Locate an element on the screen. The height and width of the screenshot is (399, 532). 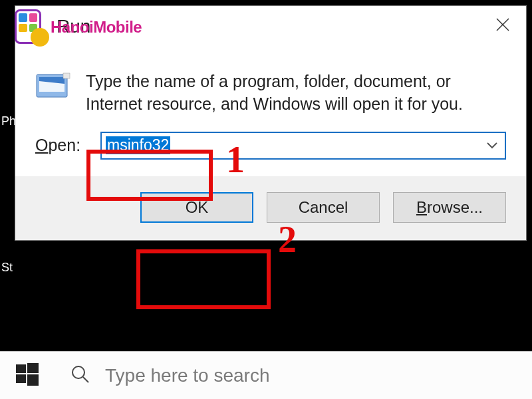
watermark-logo: HanoiMobile is located at coordinates (78, 27).